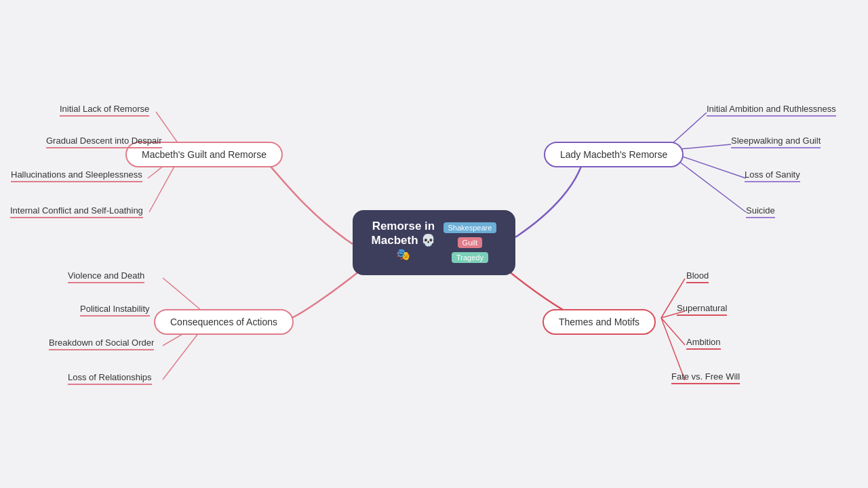 Image resolution: width=868 pixels, height=488 pixels. I want to click on leaf-initial-lack: Initial Lack of Remorse, so click(104, 110).